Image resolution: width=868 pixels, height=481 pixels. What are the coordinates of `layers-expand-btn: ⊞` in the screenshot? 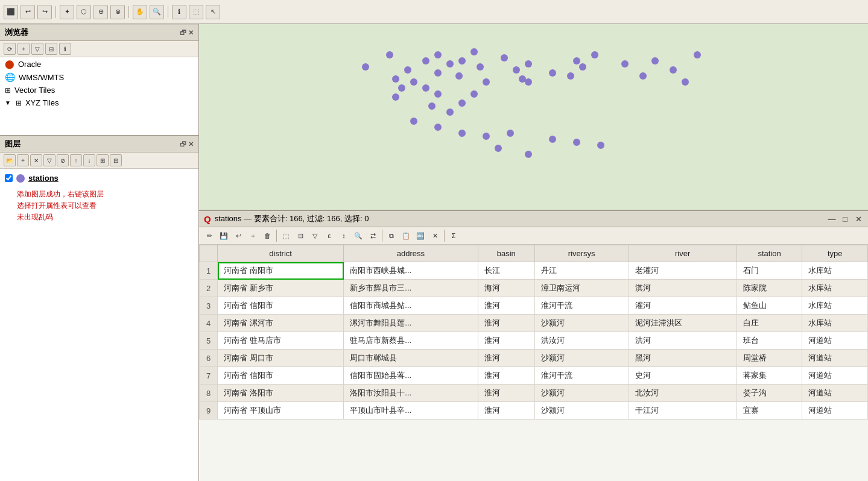 It's located at (103, 160).